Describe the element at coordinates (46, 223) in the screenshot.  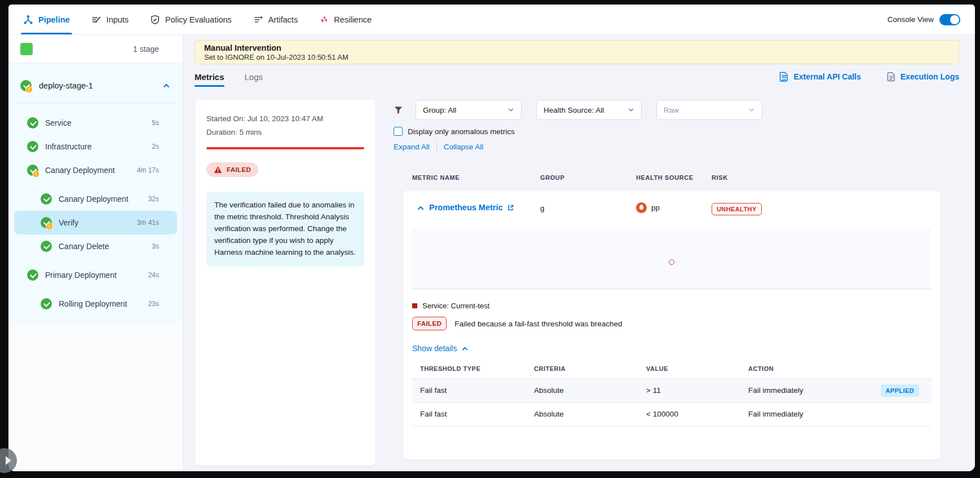
I see `warning-check-icon` at that location.